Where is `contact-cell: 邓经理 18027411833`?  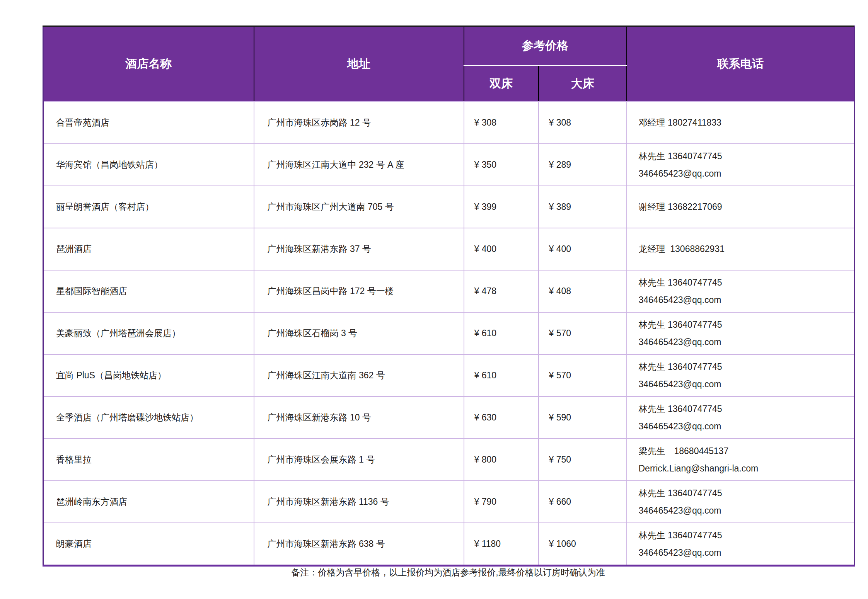 contact-cell: 邓经理 18027411833 is located at coordinates (741, 123).